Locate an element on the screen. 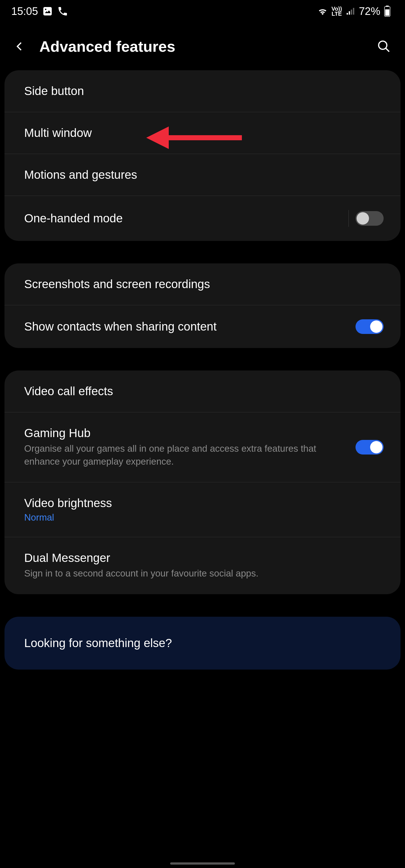 The width and height of the screenshot is (405, 868). item-title: Gaming Hub is located at coordinates (185, 433).